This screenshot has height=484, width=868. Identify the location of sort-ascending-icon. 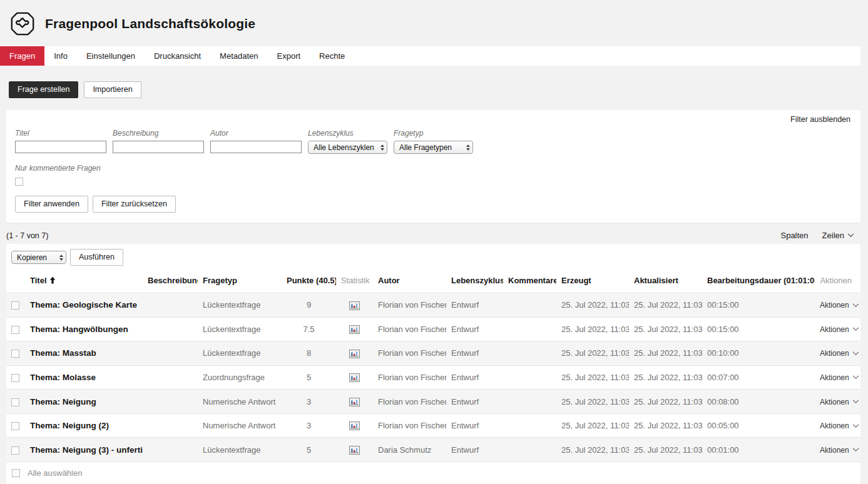
(53, 280).